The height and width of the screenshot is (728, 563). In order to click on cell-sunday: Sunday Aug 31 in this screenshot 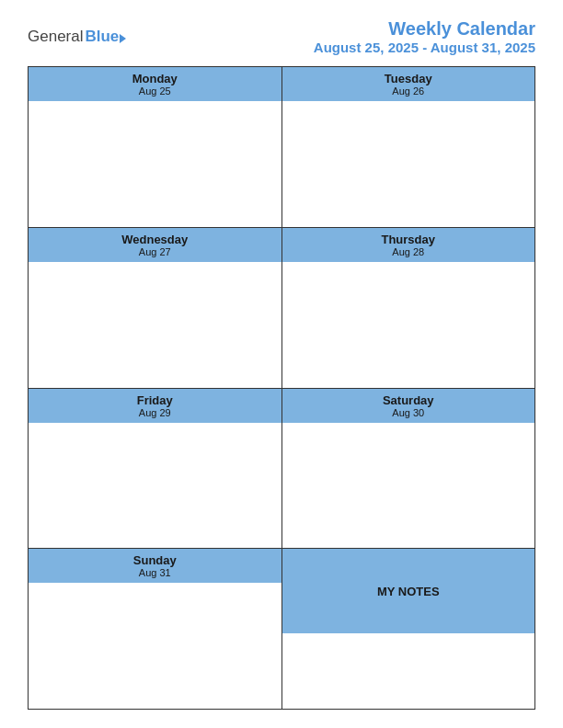, I will do `click(155, 629)`.